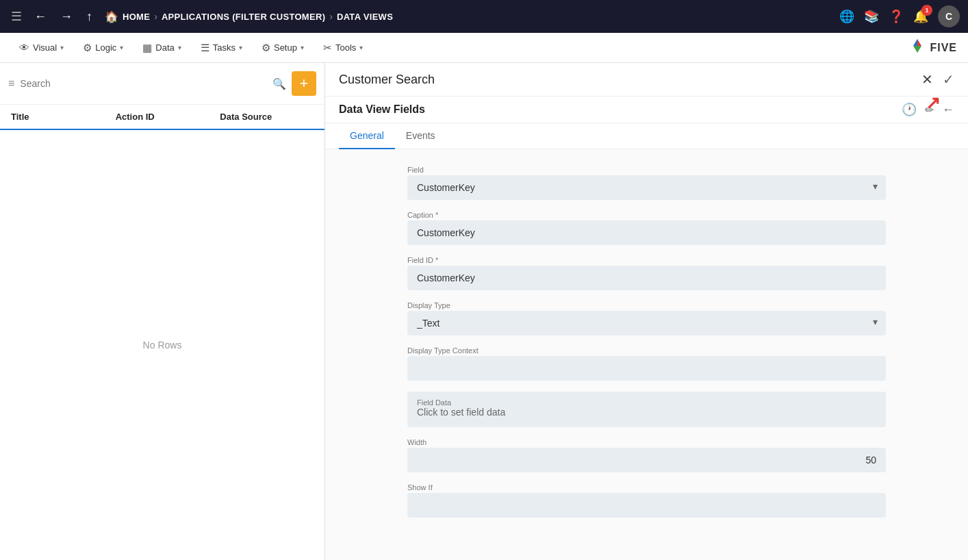  Describe the element at coordinates (112, 16) in the screenshot. I see `home-icon: 🏠` at that location.